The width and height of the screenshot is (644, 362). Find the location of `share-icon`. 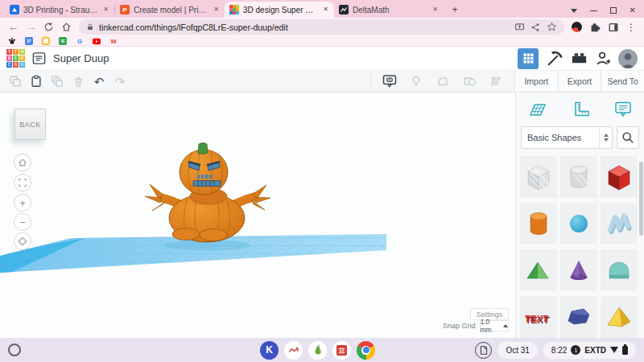

share-icon is located at coordinates (535, 27).